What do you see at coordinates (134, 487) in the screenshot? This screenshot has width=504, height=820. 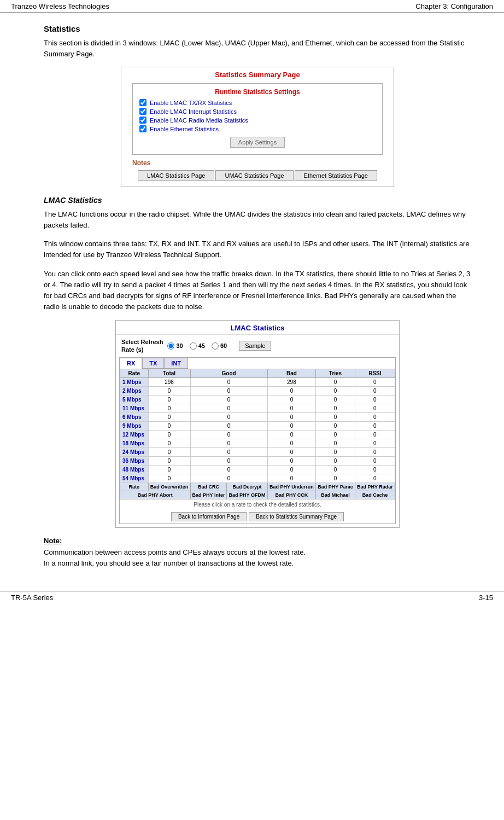 I see `bad-rate-label: Rate` at bounding box center [134, 487].